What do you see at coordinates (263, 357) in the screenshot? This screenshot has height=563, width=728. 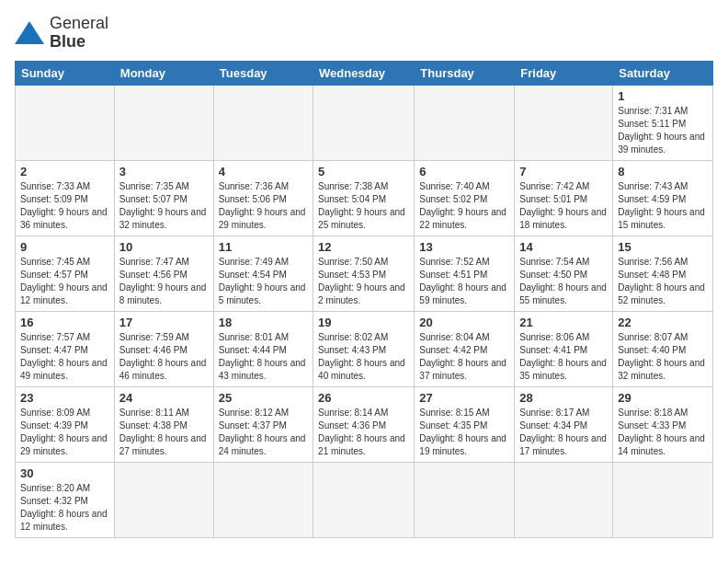 I see `day-info: Sunrise: 8:01 AM Sunset: 4:44 PM Dayligh…` at bounding box center [263, 357].